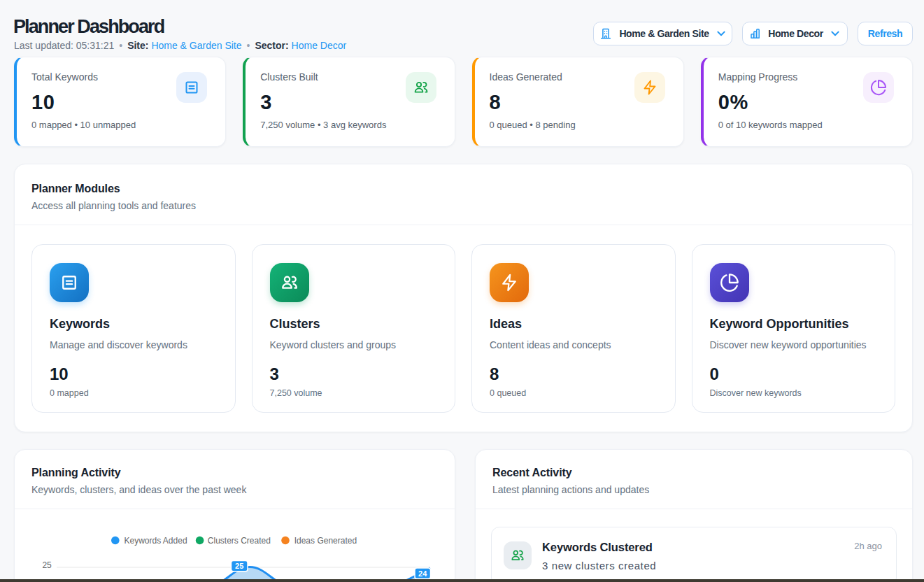 The image size is (924, 582). Describe the element at coordinates (326, 541) in the screenshot. I see `svg-text: Ideas Generated` at that location.